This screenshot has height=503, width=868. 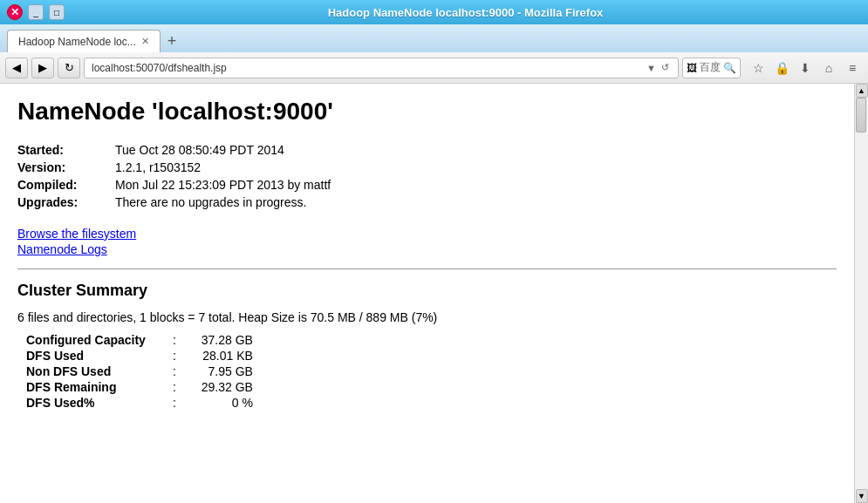 I want to click on compiled-value: Mon Jul 22 15:23:09 PDT 2013 by mattf, so click(x=223, y=185).